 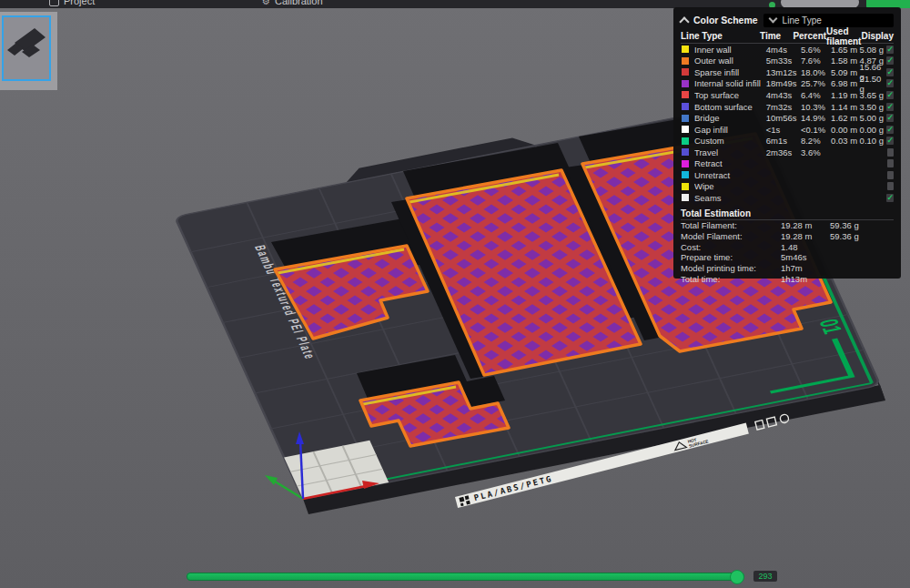 I want to click on total-row-value-2: 59.36 g, so click(x=844, y=226).